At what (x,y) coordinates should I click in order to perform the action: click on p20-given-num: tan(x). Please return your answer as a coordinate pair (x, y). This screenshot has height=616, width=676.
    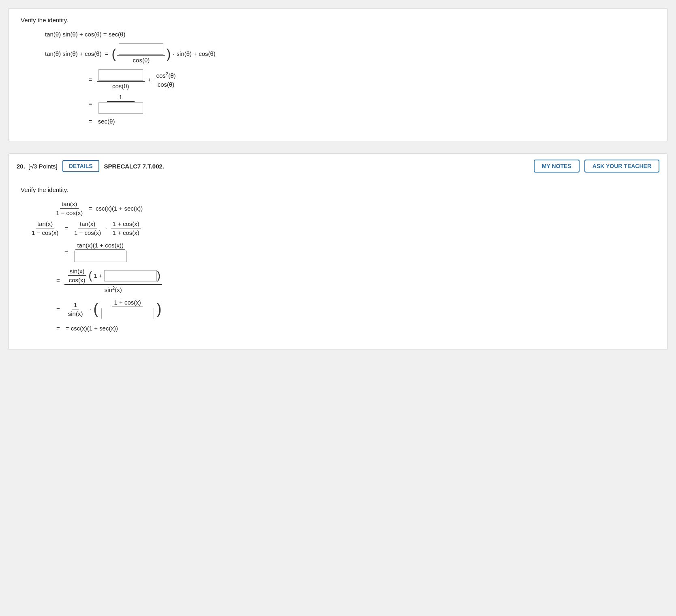
    Looking at the image, I should click on (69, 205).